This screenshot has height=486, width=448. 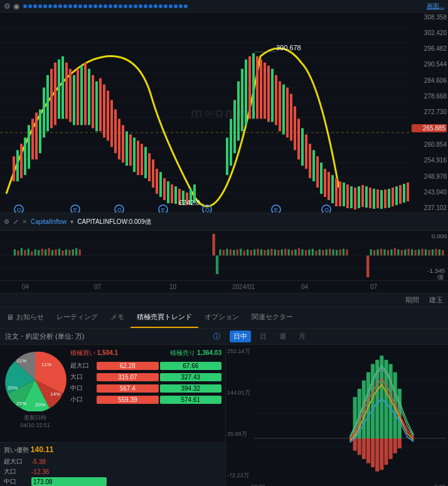 I want to click on close-icon: ✕, so click(x=24, y=222).